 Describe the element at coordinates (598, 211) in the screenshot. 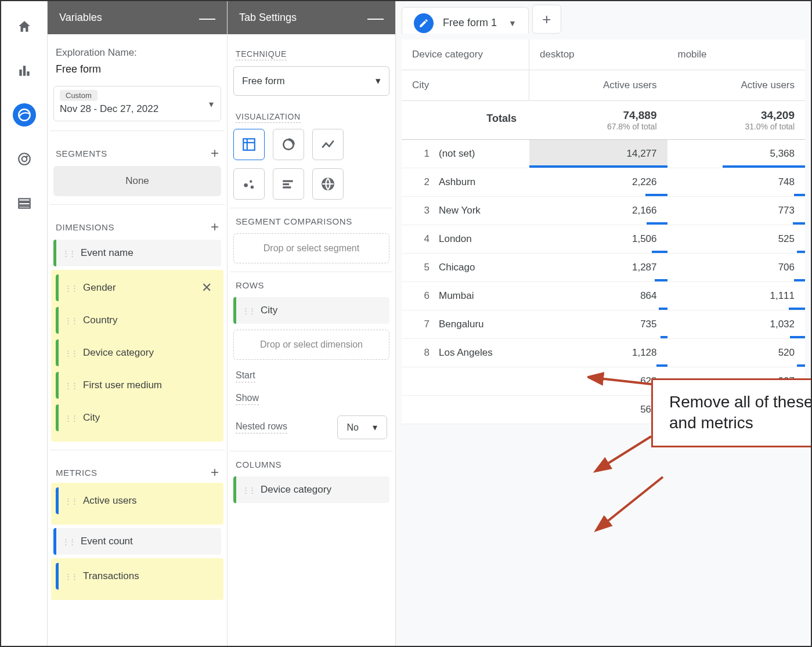

I see `cell-desktop: 2,166` at that location.